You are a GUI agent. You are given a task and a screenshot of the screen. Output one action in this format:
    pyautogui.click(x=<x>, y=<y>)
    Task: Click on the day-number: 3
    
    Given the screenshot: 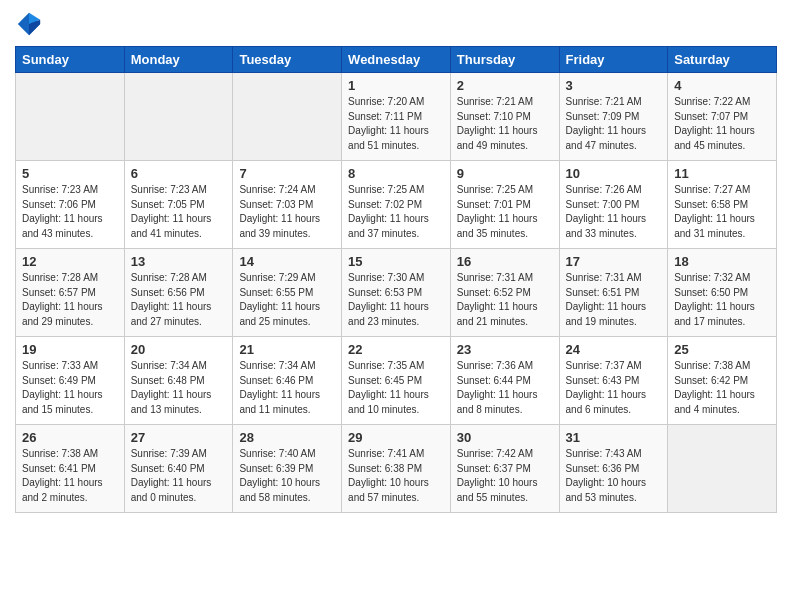 What is the action you would take?
    pyautogui.click(x=614, y=86)
    